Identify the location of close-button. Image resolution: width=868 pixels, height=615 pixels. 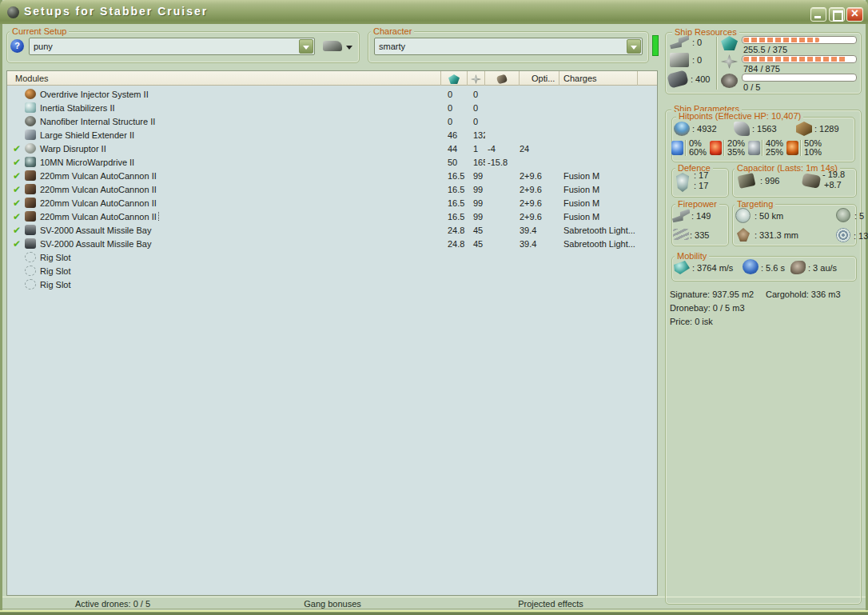
(855, 14).